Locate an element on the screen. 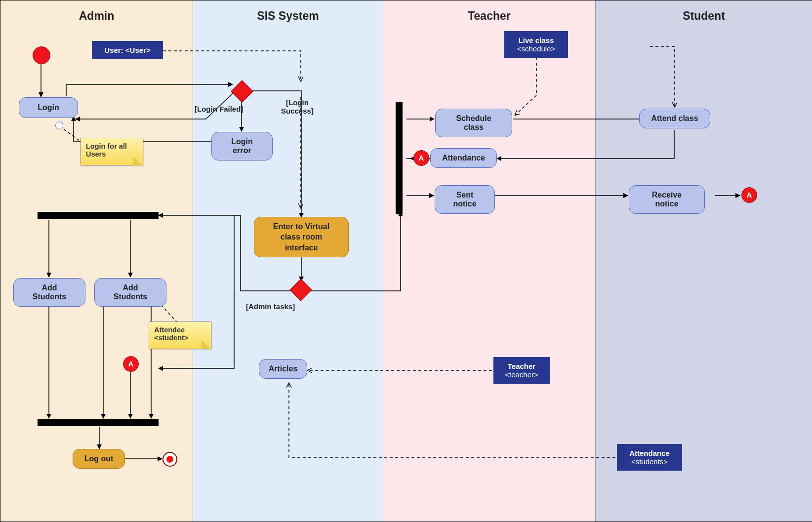 Image resolution: width=812 pixels, height=522 pixels. activity-enter-vcr: Enter to Virtual class room interface is located at coordinates (301, 237).